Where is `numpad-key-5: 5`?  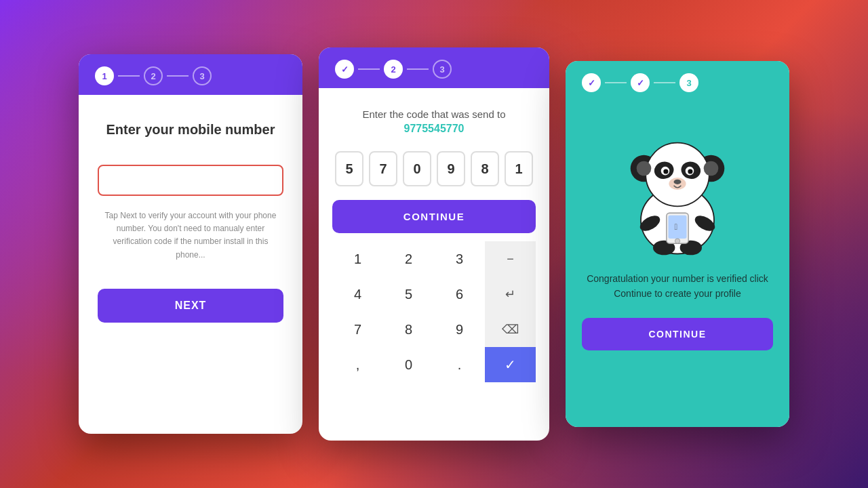
numpad-key-5: 5 is located at coordinates (408, 294).